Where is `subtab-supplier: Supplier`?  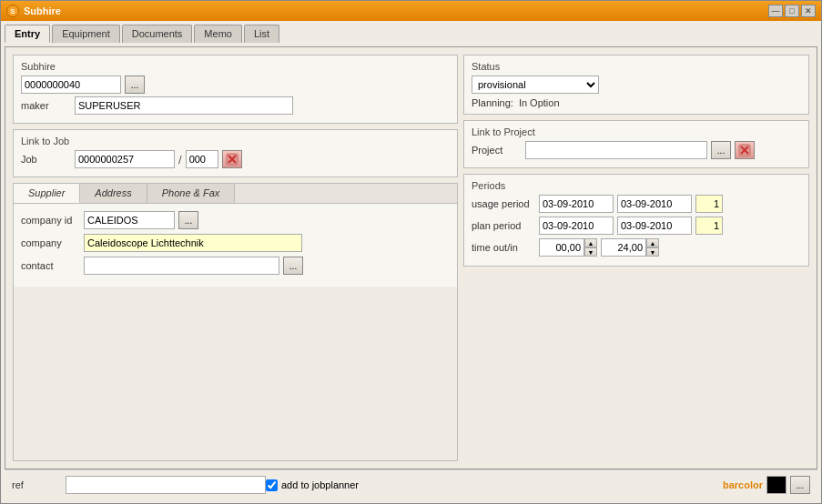
subtab-supplier: Supplier is located at coordinates (47, 193).